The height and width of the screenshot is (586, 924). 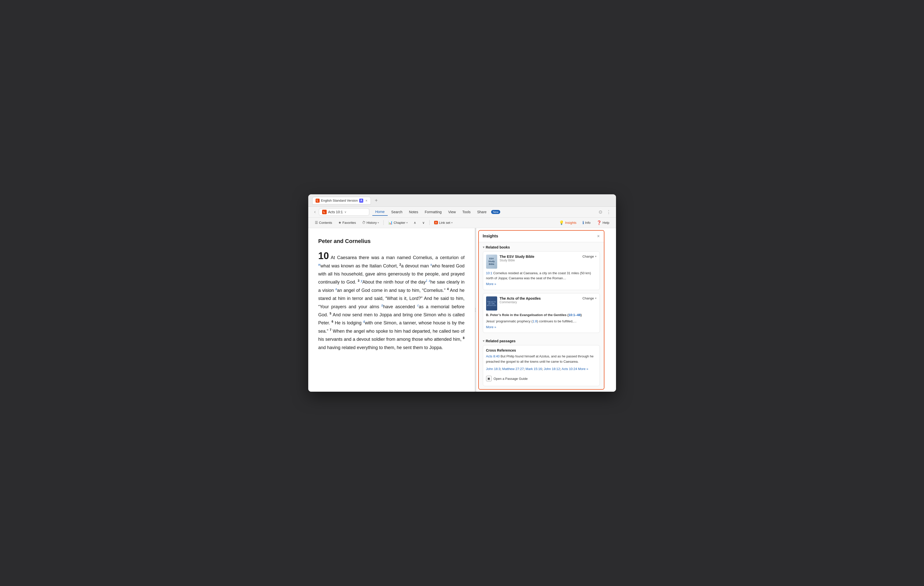 I want to click on app-window: L English Standard Version A × + ‹ L Act…, so click(x=462, y=293).